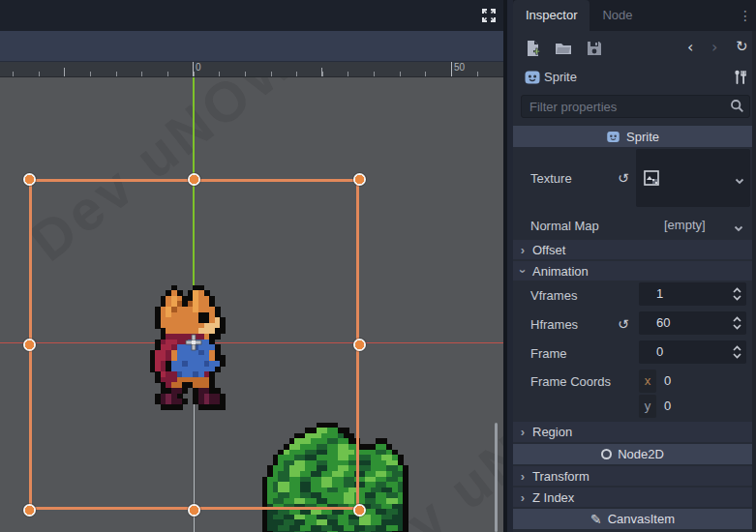 Image resolution: width=756 pixels, height=532 pixels. Describe the element at coordinates (668, 406) in the screenshot. I see `frame-coords-y-value: 0` at that location.